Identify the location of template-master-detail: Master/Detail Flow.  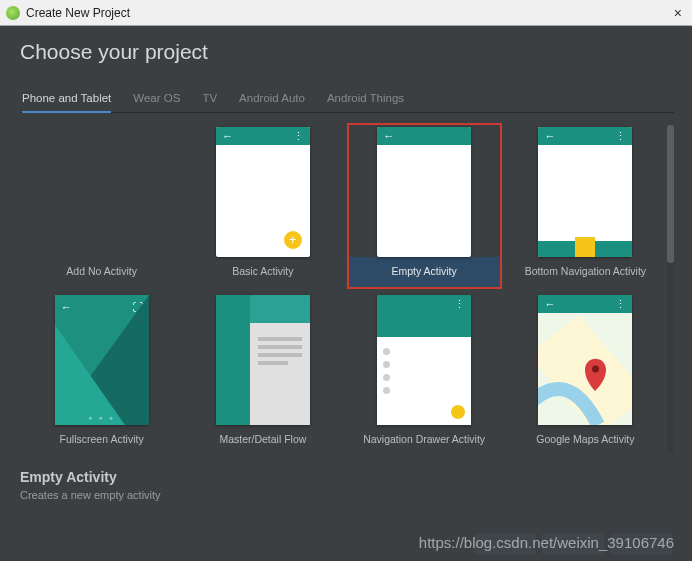
(262, 374).